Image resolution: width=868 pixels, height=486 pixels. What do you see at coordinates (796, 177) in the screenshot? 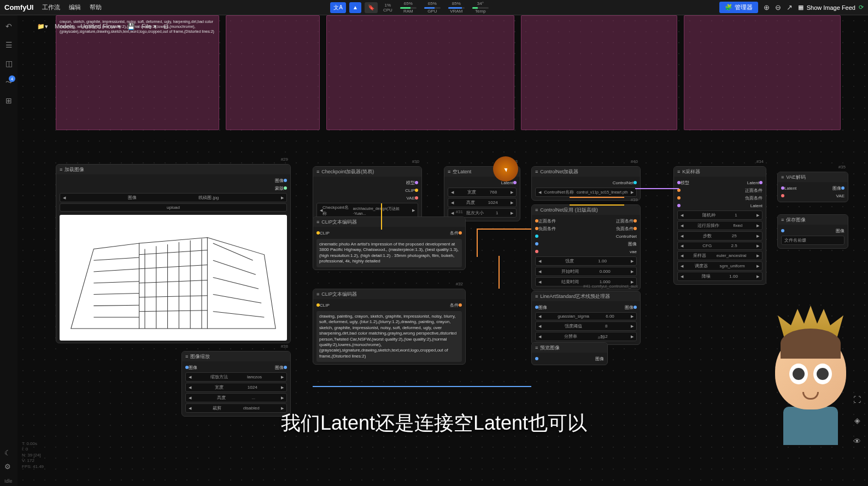
I see `node-title: VAE解码` at bounding box center [796, 177].